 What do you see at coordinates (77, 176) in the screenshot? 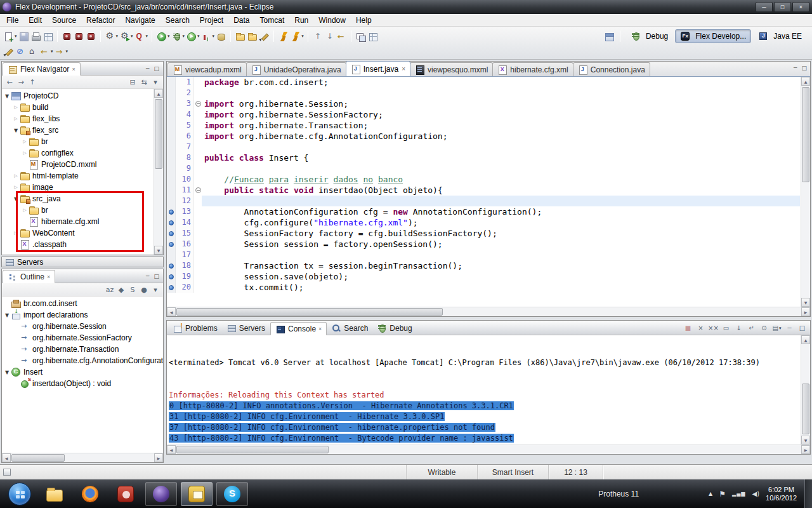
I see `nav-item-html-template: ▷html-template` at bounding box center [77, 176].